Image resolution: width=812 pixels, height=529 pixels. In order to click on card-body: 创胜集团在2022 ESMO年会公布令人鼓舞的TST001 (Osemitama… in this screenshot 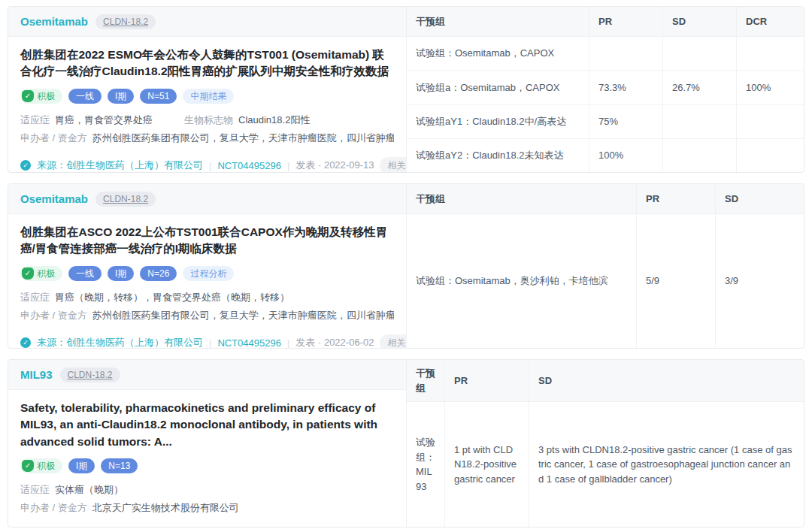, I will do `click(208, 104)`.